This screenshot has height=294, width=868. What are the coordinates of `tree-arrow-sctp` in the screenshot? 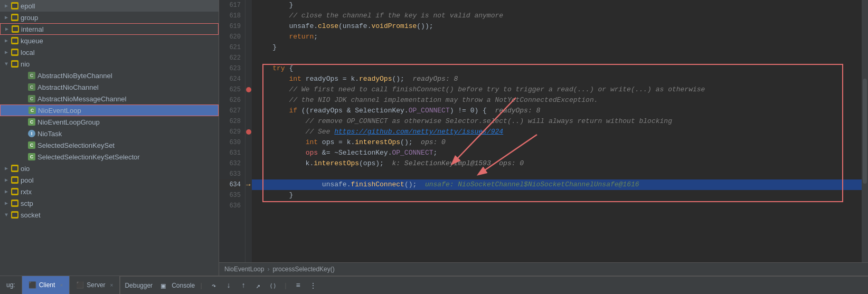 It's located at (6, 203).